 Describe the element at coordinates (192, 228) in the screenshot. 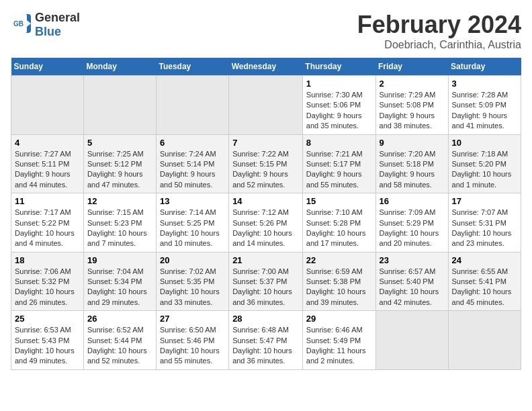

I see `day-info: Sunrise: 7:14 AM Sunset: 5:25 PM Dayligh…` at that location.